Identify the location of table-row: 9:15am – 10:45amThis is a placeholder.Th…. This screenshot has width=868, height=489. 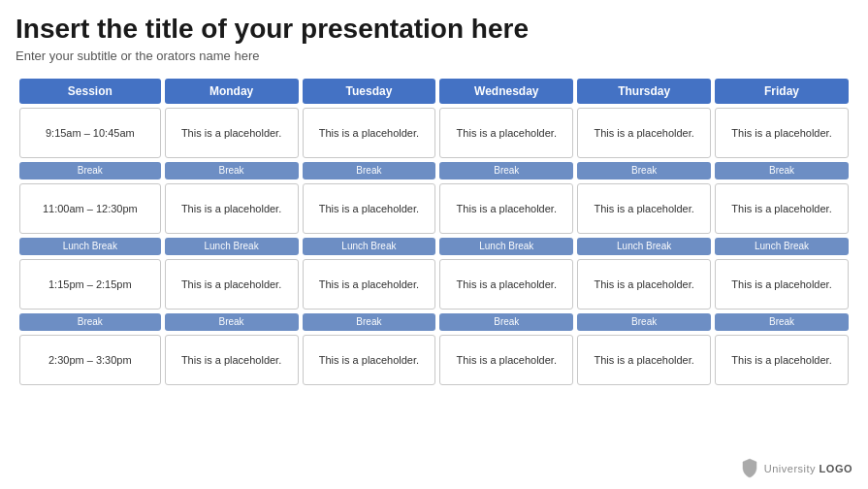
(434, 133).